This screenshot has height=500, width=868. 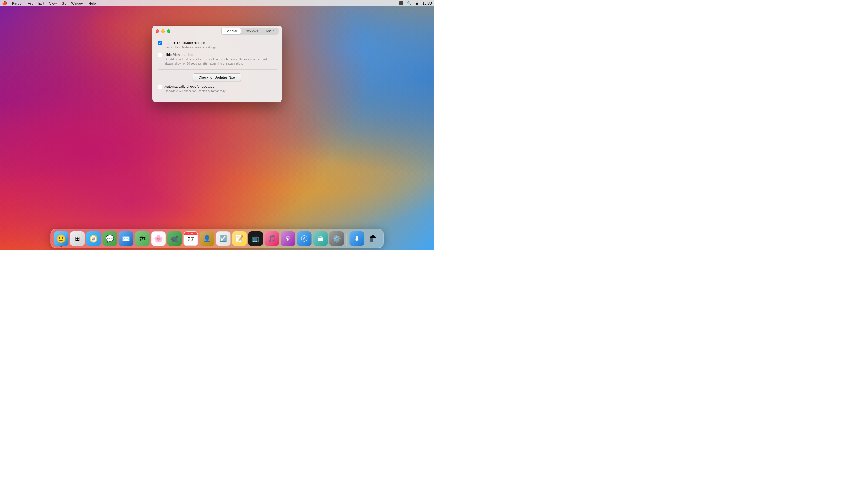 What do you see at coordinates (221, 55) in the screenshot?
I see `hide-menubar-label: Hide Menubar Icon` at bounding box center [221, 55].